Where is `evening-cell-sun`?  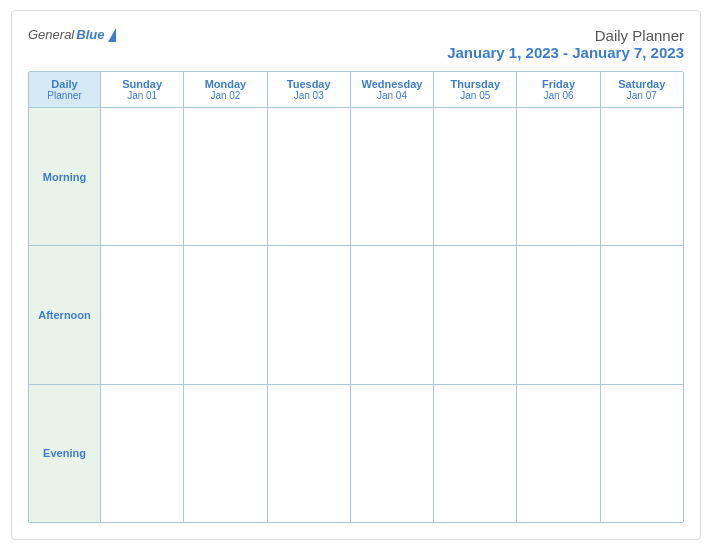 evening-cell-sun is located at coordinates (142, 454).